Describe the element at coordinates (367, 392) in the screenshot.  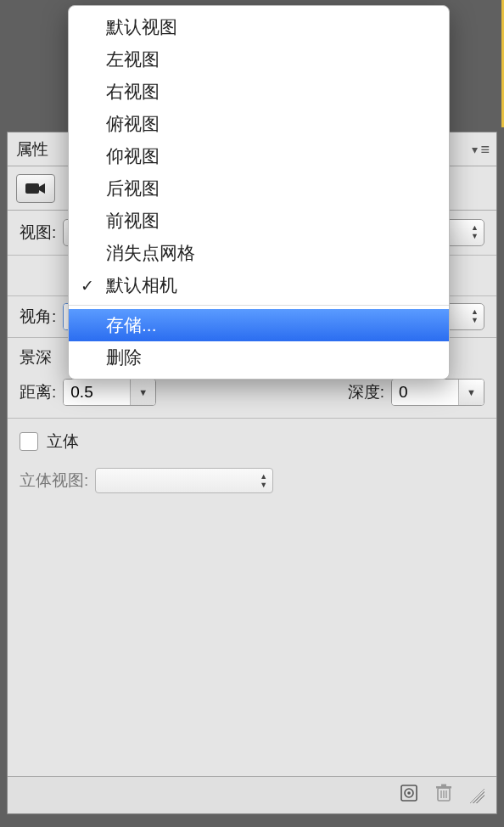
I see `depth-label: 深度:` at that location.